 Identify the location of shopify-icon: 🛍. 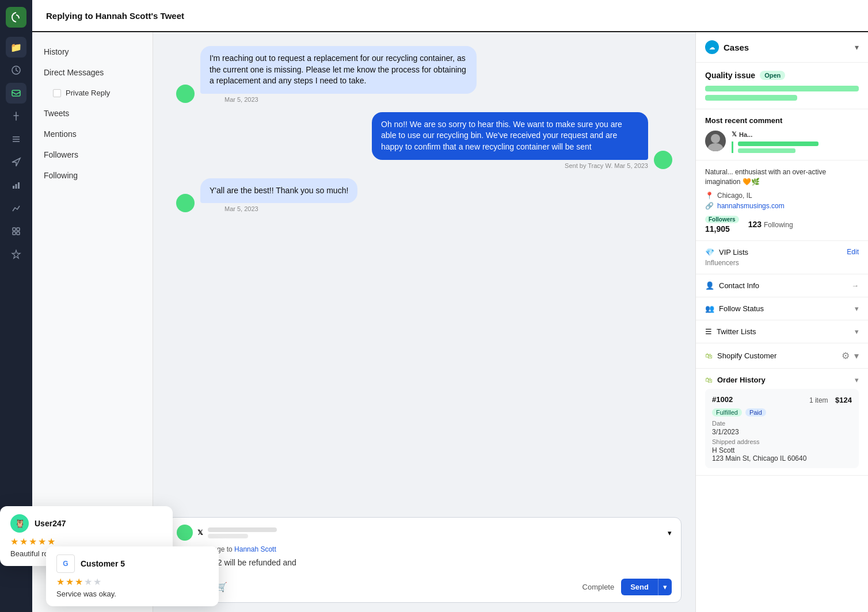
(709, 355).